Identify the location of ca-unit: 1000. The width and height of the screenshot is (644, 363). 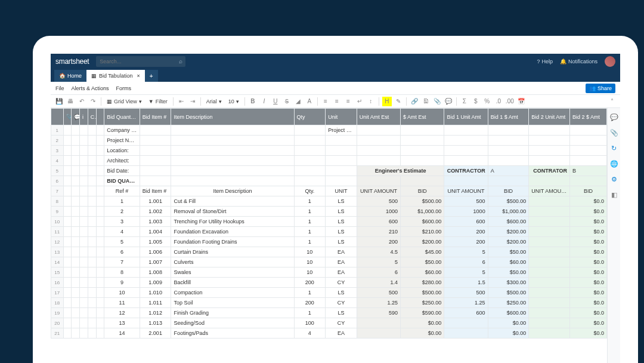
(466, 211).